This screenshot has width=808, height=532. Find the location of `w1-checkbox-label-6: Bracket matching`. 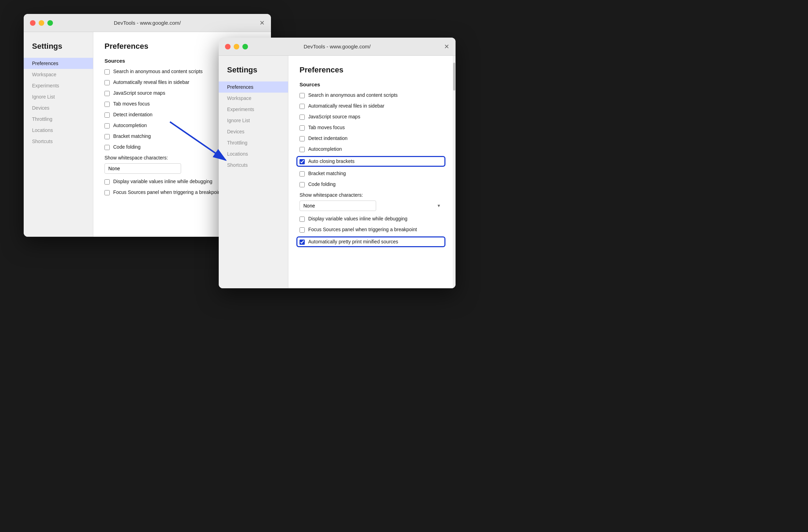

w1-checkbox-label-6: Bracket matching is located at coordinates (132, 136).